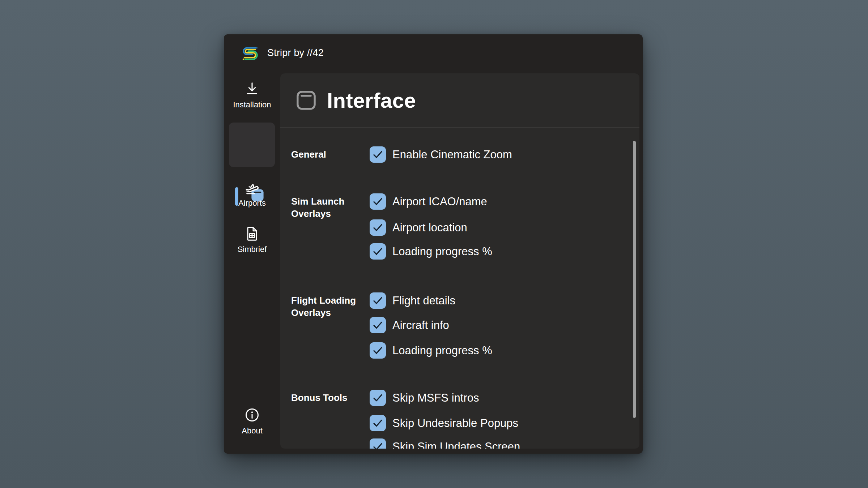  What do you see at coordinates (252, 415) in the screenshot?
I see `info-circle-icon` at bounding box center [252, 415].